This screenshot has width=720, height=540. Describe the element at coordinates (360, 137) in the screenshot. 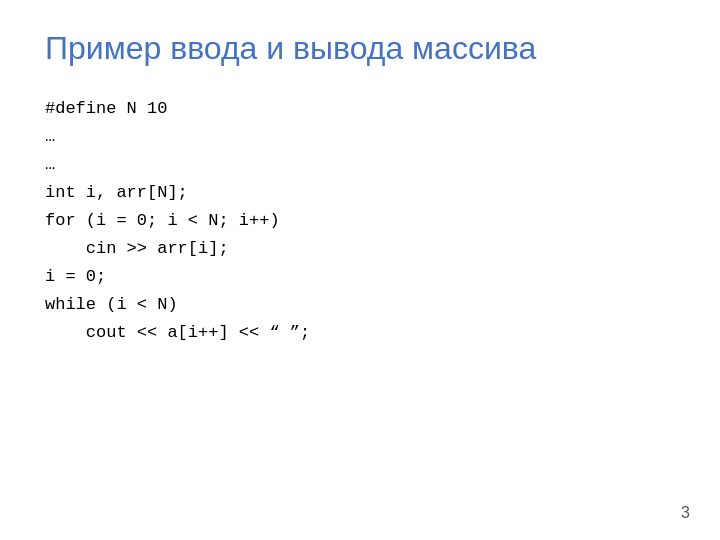

I see `code-line-2: …` at that location.